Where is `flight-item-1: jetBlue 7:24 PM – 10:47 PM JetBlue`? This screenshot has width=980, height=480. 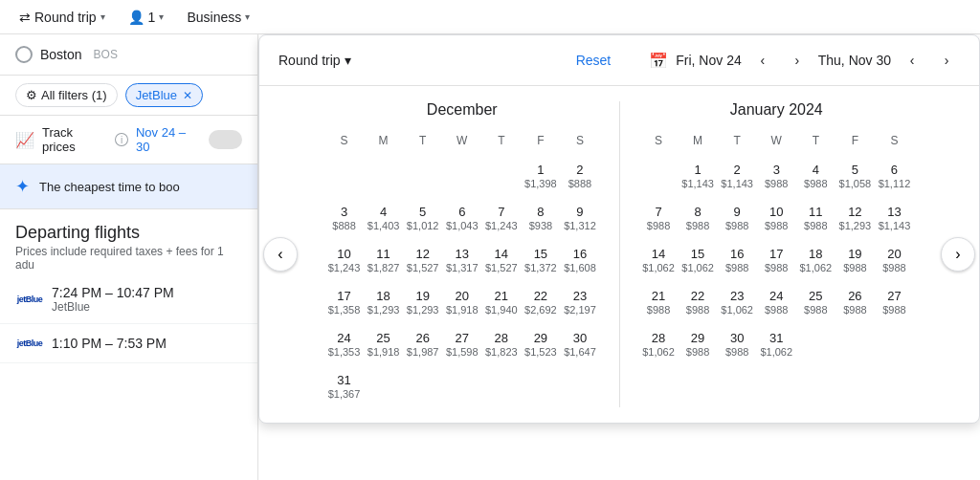 flight-item-1: jetBlue 7:24 PM – 10:47 PM JetBlue is located at coordinates (128, 300).